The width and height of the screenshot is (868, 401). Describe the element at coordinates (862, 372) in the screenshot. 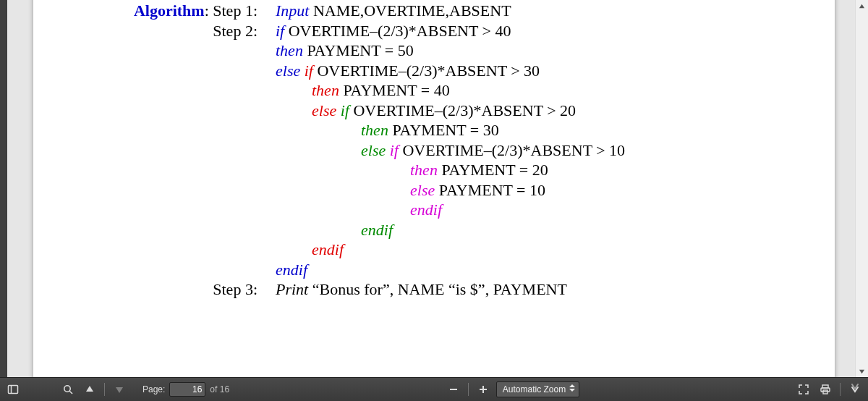

I see `scroll-down-arrow` at that location.